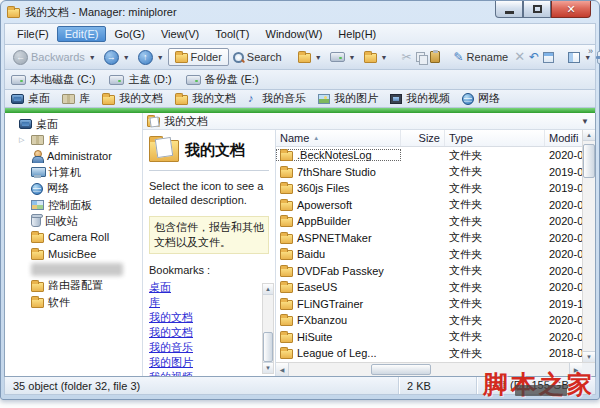 This screenshot has width=600, height=408. What do you see at coordinates (598, 58) in the screenshot?
I see `zoom-slider` at bounding box center [598, 58].